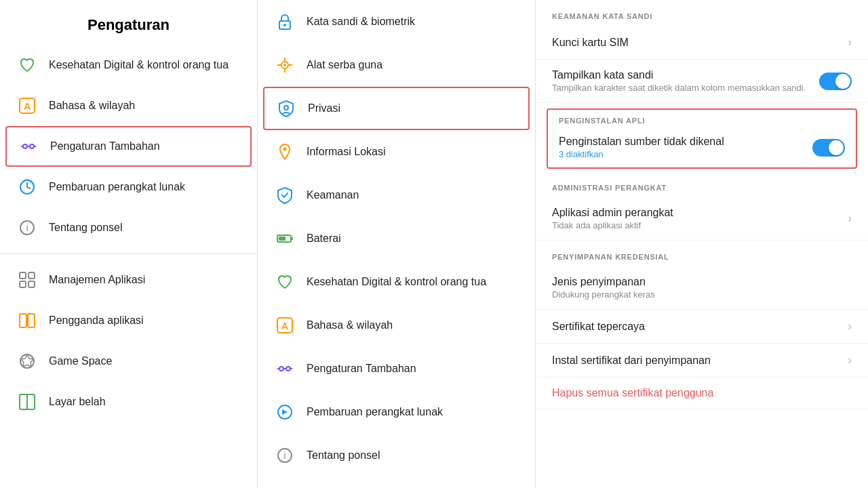 The width and height of the screenshot is (868, 488). What do you see at coordinates (843, 81) in the screenshot?
I see `toggle-knob` at bounding box center [843, 81].